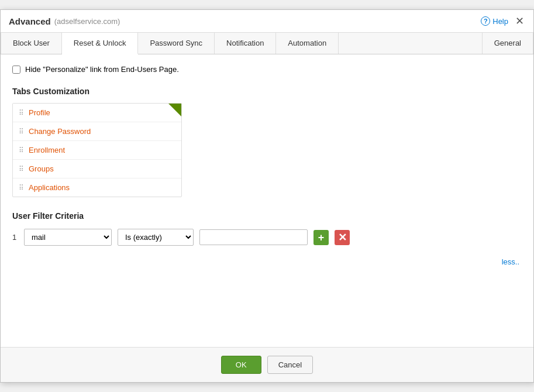  I want to click on list-item-applications: ⠿ Applications, so click(97, 187).